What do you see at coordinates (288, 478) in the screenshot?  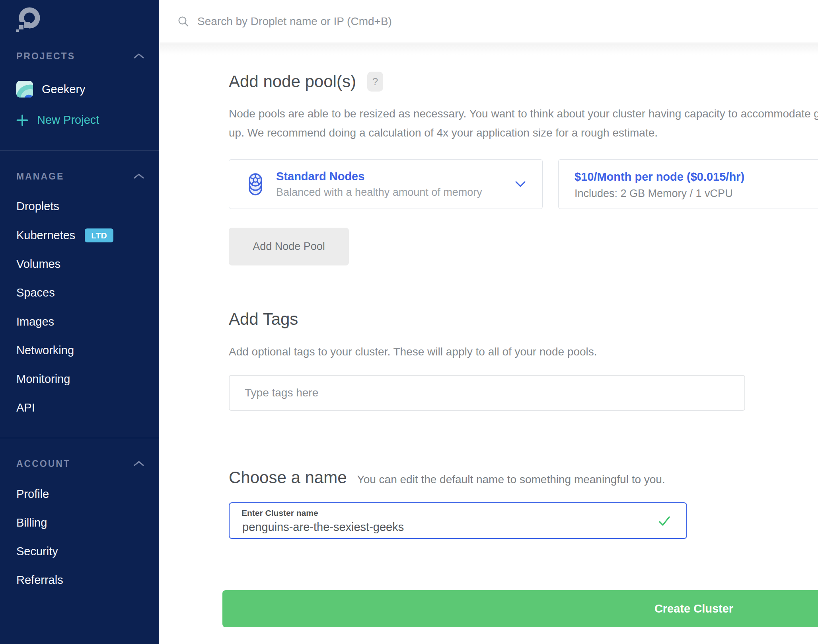 I see `choose-name-title: Choose a name` at bounding box center [288, 478].